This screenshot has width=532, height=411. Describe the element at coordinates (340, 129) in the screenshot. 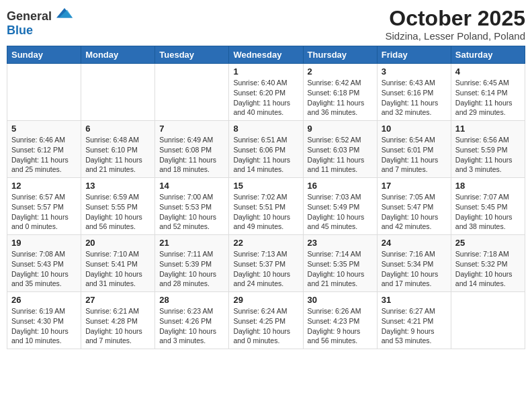

I see `day-number: 9` at that location.